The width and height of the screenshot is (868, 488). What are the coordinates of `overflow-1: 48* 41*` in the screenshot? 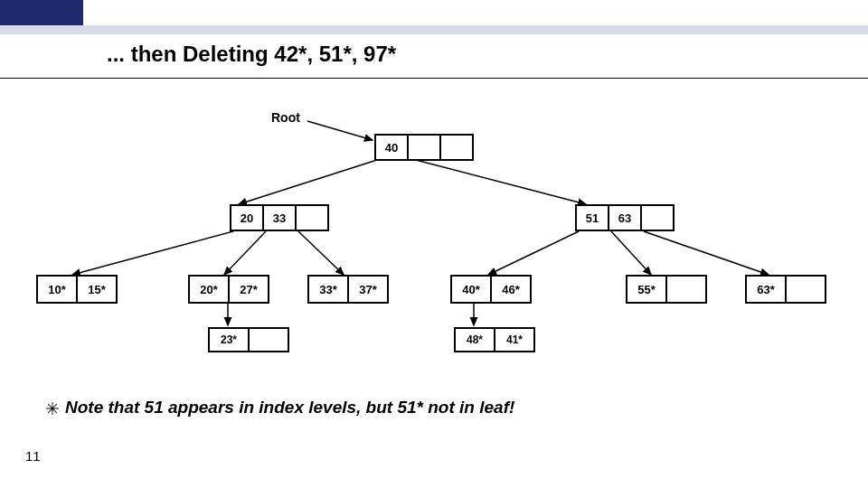 It's located at (495, 340).